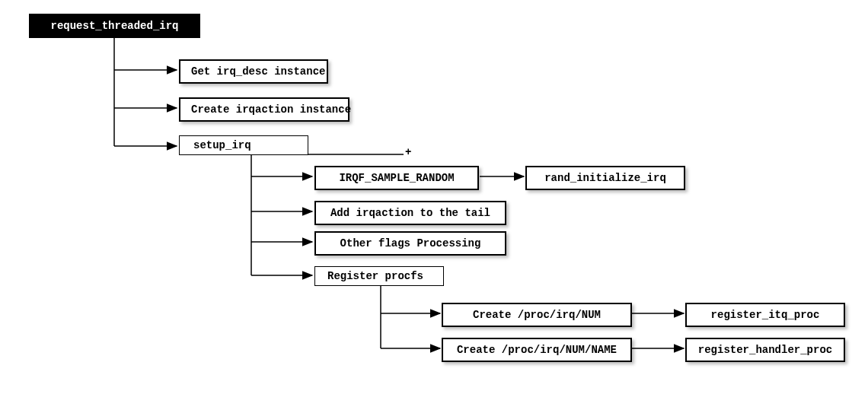 This screenshot has width=868, height=394. Describe the element at coordinates (410, 243) in the screenshot. I see `node-other-flags: Other flags Processing` at that location.